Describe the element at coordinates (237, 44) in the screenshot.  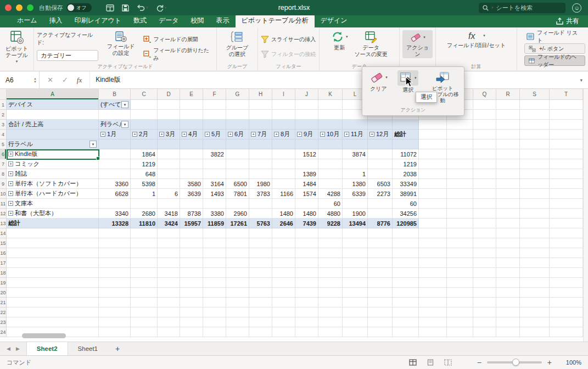
I see `group-selection-button: グループ の選択` at that location.